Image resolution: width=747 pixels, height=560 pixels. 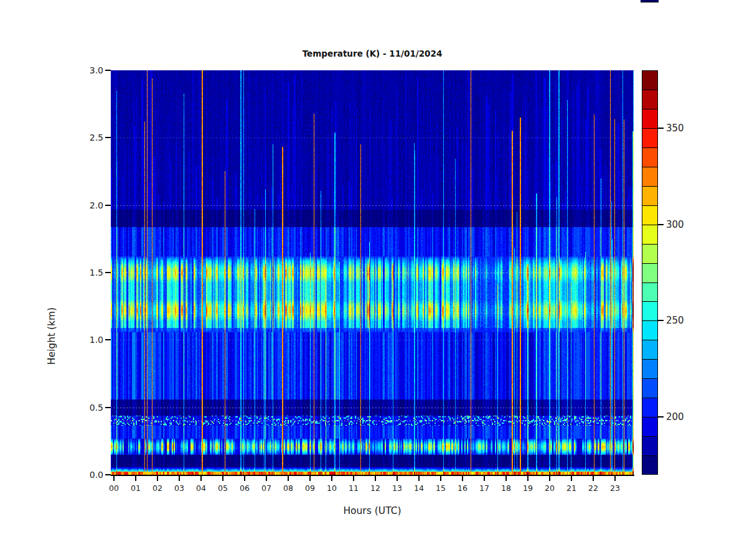 I want to click on x-axis-tick-label: 09, so click(x=310, y=488).